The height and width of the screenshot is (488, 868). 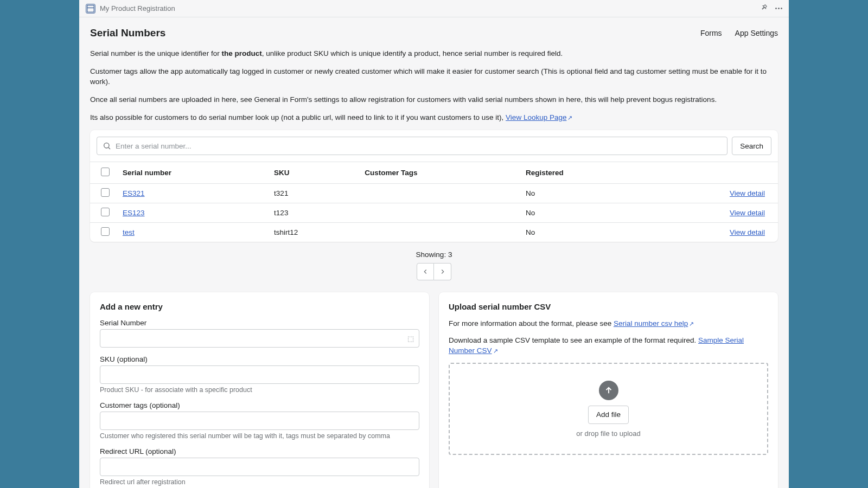 What do you see at coordinates (443, 272) in the screenshot?
I see `next-page-button` at bounding box center [443, 272].